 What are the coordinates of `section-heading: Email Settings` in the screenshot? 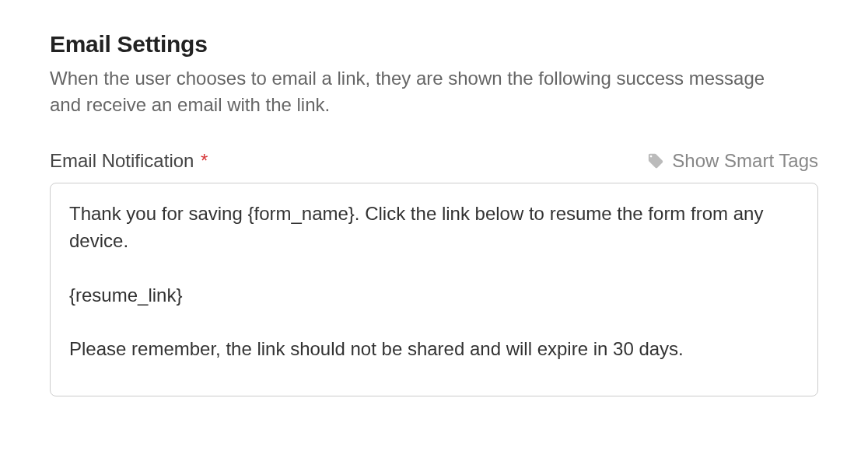 It's located at (434, 44).